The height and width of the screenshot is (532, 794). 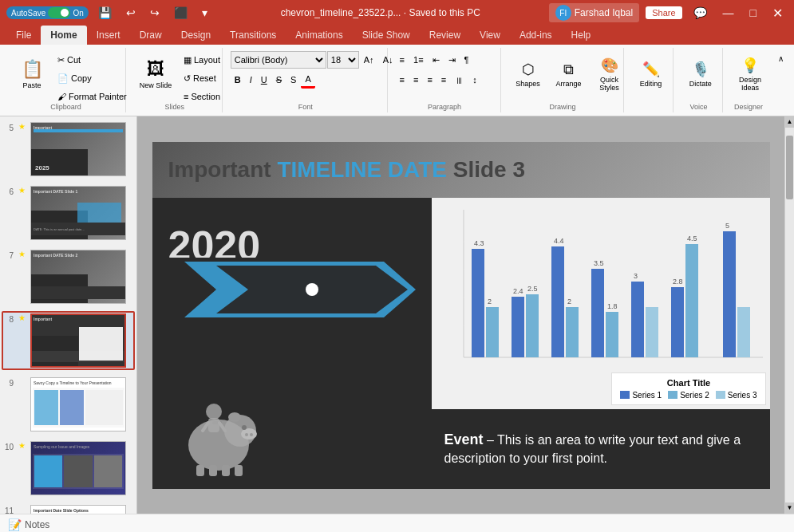 What do you see at coordinates (32, 74) in the screenshot?
I see `paste-button: 📋 Paste` at bounding box center [32, 74].